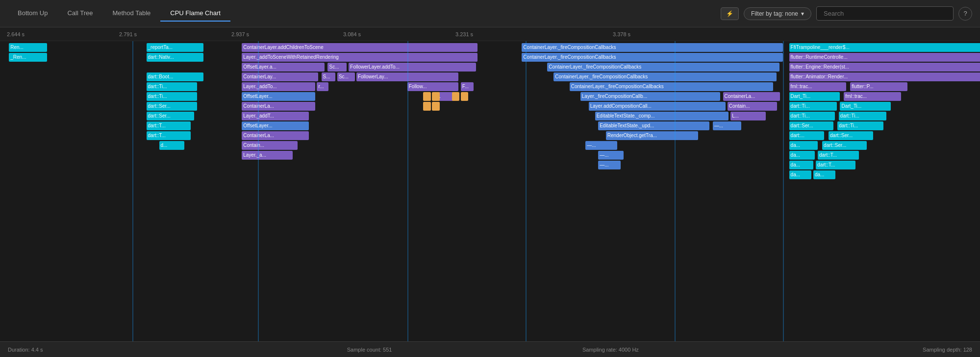 Image resolution: width=980 pixels, height=357 pixels. I want to click on flame-bar: Layer.addCompositionCall..., so click(657, 106).